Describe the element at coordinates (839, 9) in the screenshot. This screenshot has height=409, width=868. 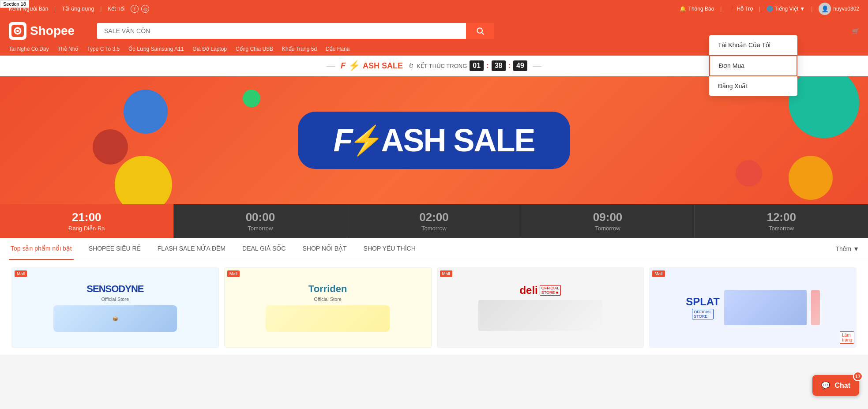
I see `user-menu-trigger: 👤 huyvu0302` at that location.